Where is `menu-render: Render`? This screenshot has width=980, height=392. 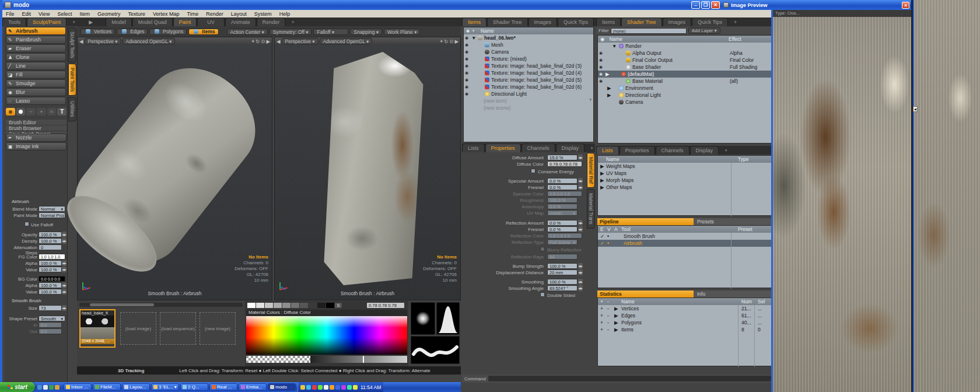 menu-render: Render is located at coordinates (215, 14).